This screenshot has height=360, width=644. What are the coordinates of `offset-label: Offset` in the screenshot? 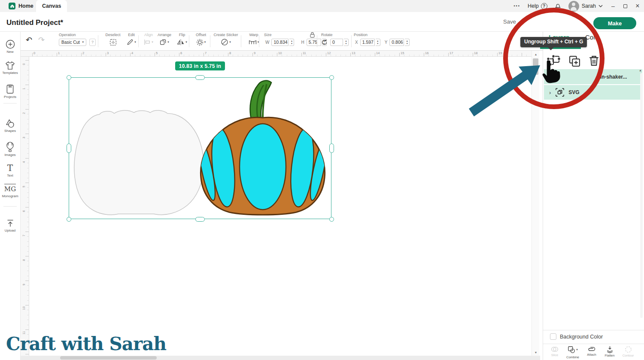 It's located at (201, 35).